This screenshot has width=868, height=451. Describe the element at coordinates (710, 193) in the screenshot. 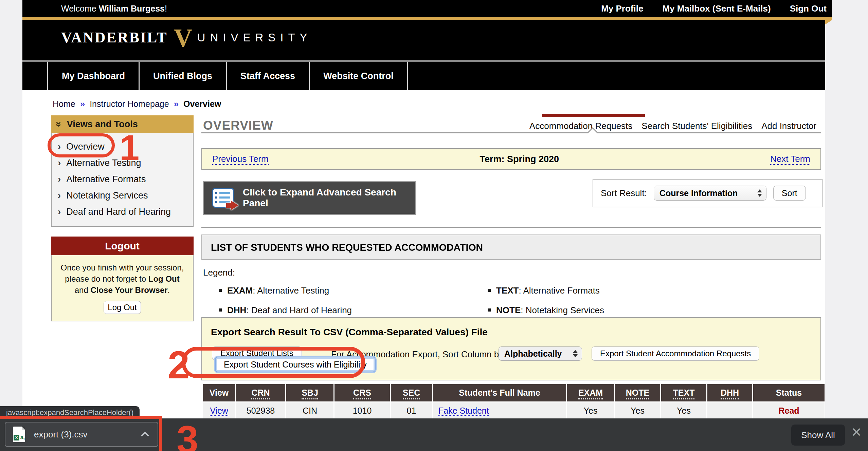

I see `sort-result-select: Course Information` at that location.